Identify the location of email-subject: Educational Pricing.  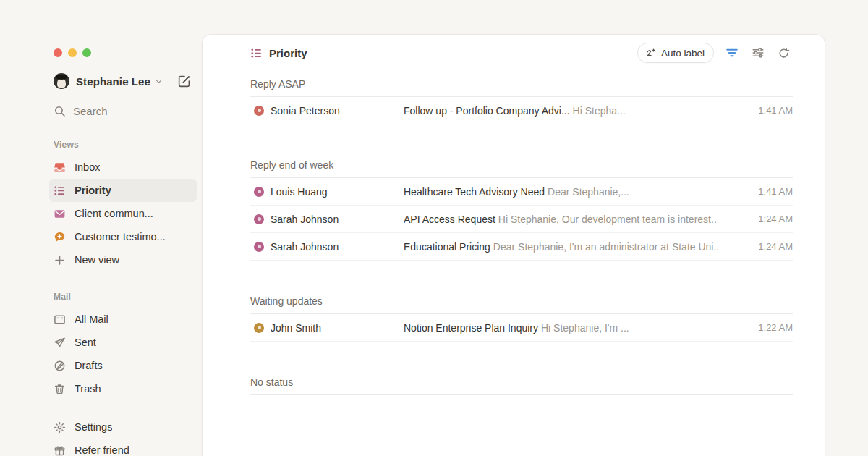
(447, 247).